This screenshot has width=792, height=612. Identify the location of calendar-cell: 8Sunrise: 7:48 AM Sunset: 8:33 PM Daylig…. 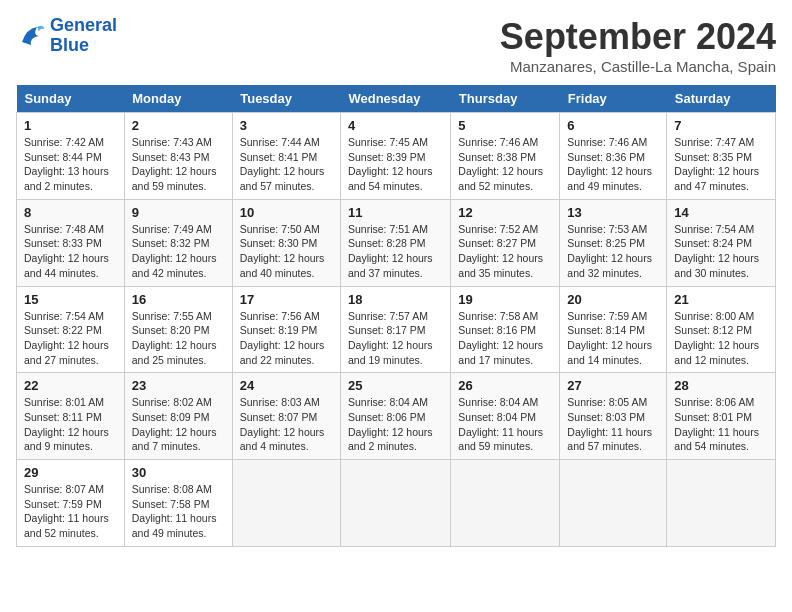
(71, 242).